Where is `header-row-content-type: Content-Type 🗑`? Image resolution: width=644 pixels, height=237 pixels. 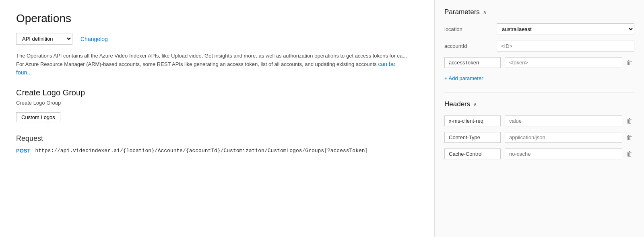
header-row-content-type: Content-Type 🗑 is located at coordinates (539, 138).